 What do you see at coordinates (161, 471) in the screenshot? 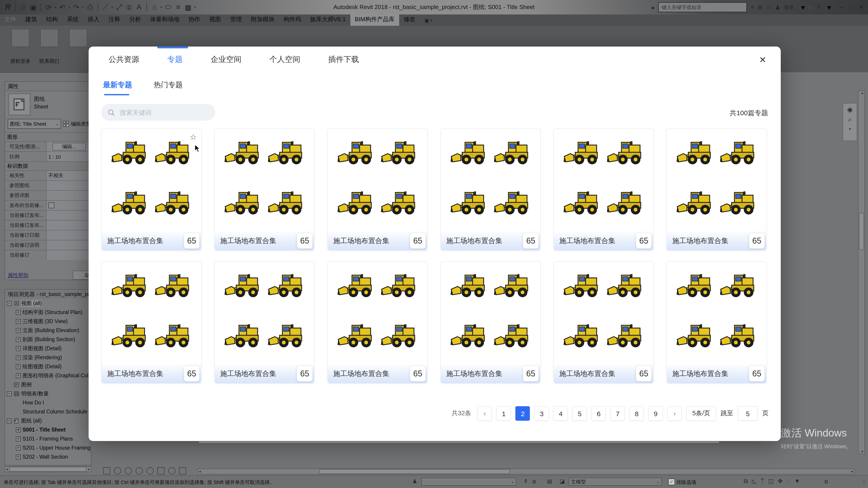
I see `crop-view-icon` at bounding box center [161, 471].